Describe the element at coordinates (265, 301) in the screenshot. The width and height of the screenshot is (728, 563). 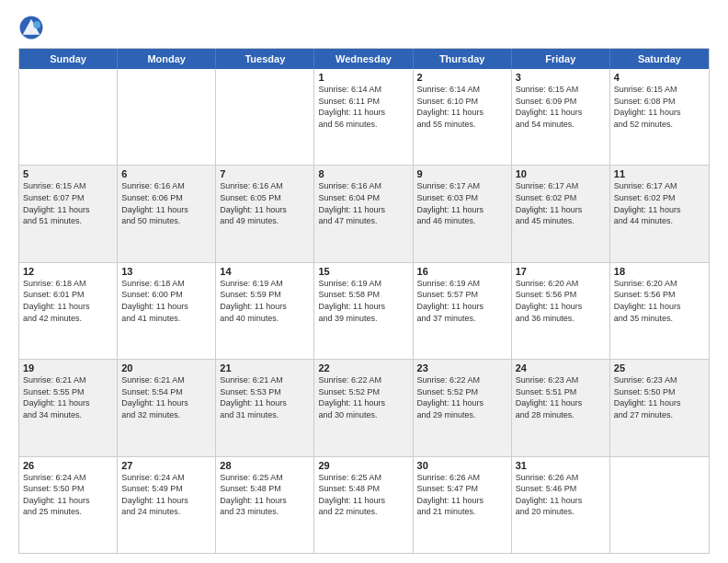
I see `cell-info: Sunrise: 6:19 AM Sunset: 5:59 PM Dayligh…` at that location.